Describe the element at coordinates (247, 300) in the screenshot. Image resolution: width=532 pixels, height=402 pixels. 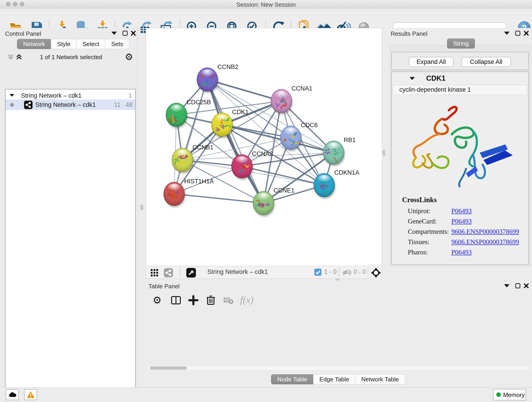
I see `function-builder-icon: f(x)` at that location.